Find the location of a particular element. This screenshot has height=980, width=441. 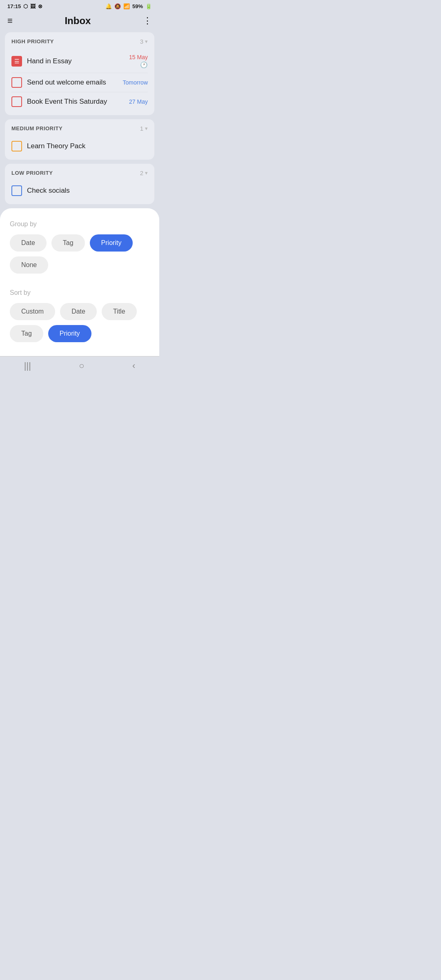

section-title-medium: MEDIUM PRIORITY is located at coordinates (37, 128).